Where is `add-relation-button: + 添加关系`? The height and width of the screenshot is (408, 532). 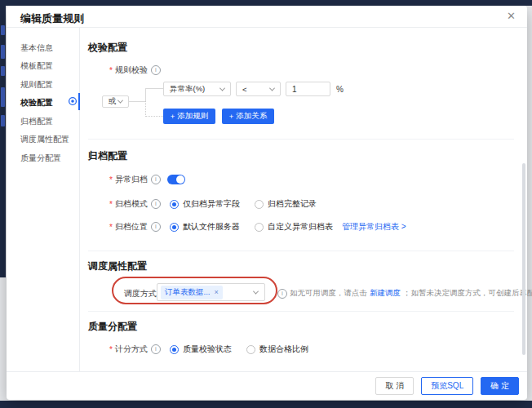 add-relation-button: + 添加关系 is located at coordinates (248, 116).